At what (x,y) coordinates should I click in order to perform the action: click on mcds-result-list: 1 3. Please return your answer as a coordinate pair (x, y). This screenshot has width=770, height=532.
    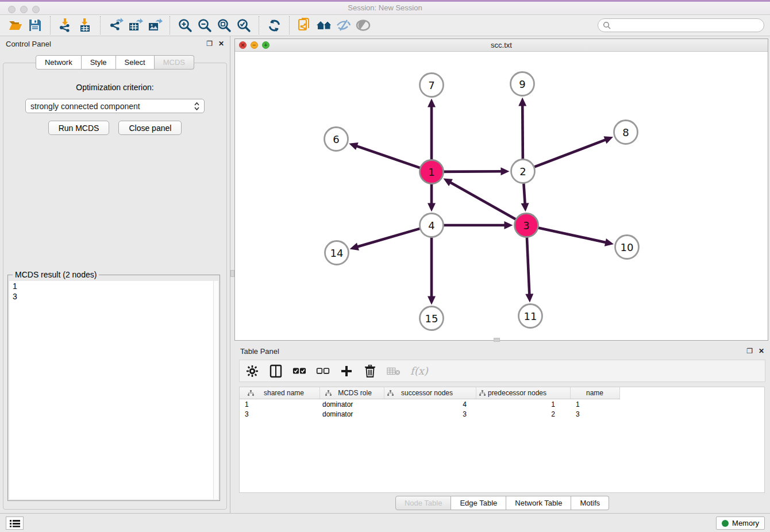
    Looking at the image, I should click on (114, 390).